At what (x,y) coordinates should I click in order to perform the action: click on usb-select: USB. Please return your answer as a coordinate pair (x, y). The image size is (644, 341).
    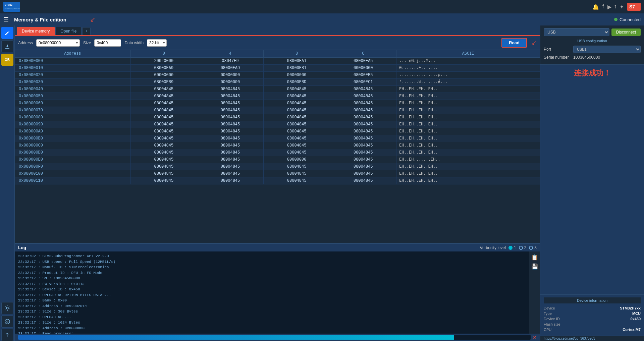
    Looking at the image, I should click on (577, 32).